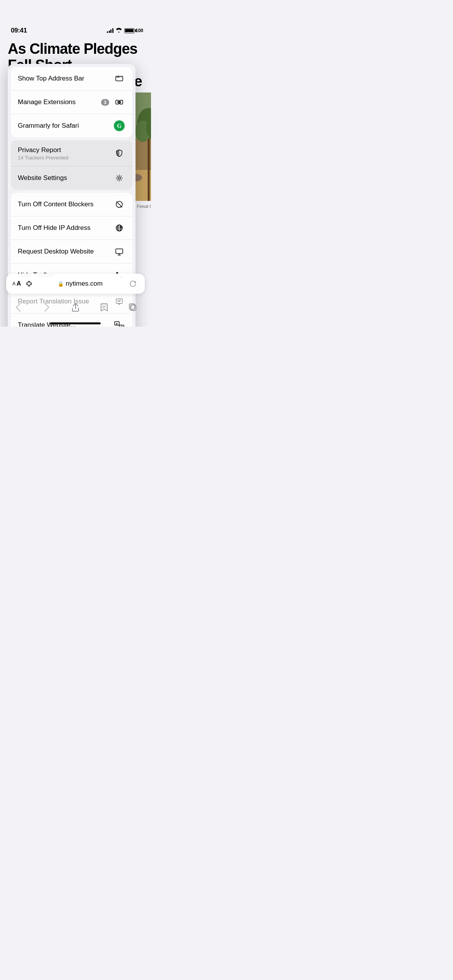 The width and height of the screenshot is (453, 980). Describe the element at coordinates (43, 178) in the screenshot. I see `website-settings-label: Website Settings` at that location.